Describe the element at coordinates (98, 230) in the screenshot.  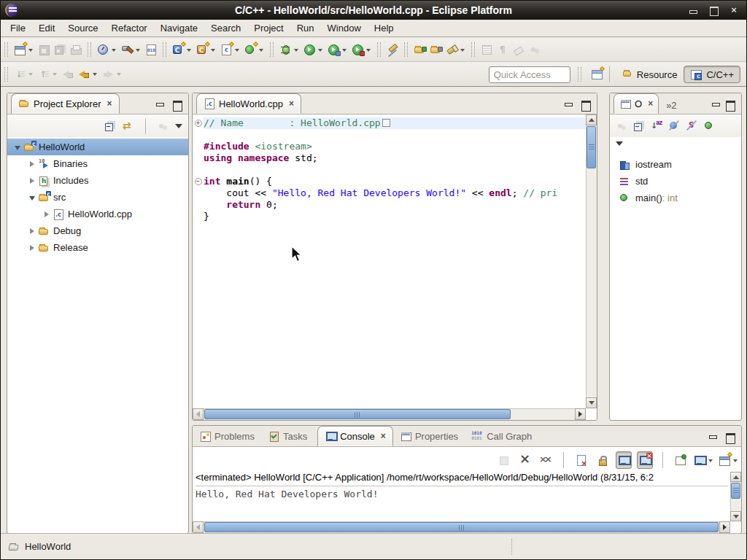
I see `tree-item-debug: Debug` at that location.